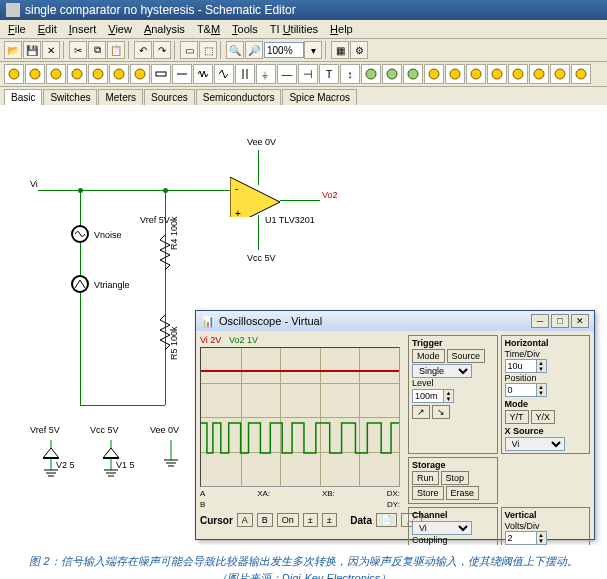 The width and height of the screenshot is (607, 579). Describe the element at coordinates (208, 29) in the screenshot. I see `menu-tm: T&M` at that location.